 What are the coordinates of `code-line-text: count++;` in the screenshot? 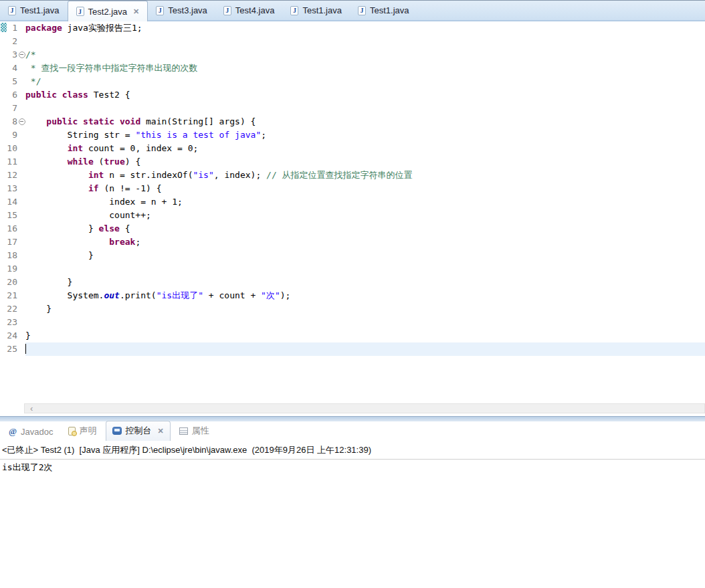 It's located at (365, 215).